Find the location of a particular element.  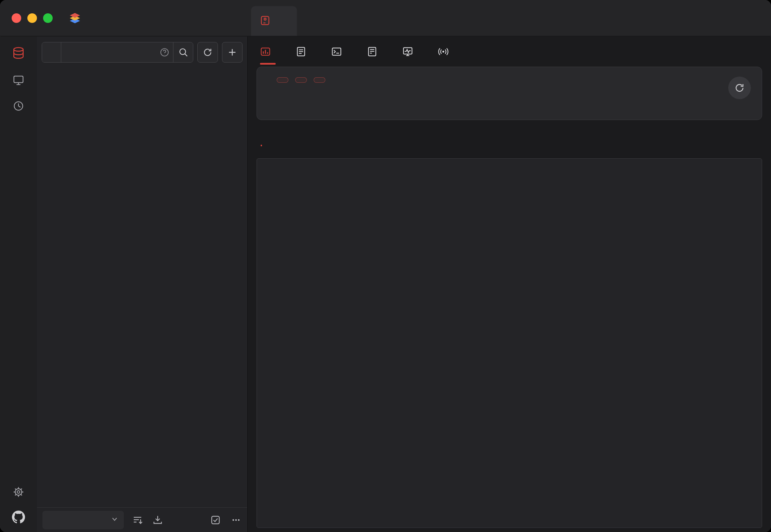

add-key-icon is located at coordinates (232, 52).